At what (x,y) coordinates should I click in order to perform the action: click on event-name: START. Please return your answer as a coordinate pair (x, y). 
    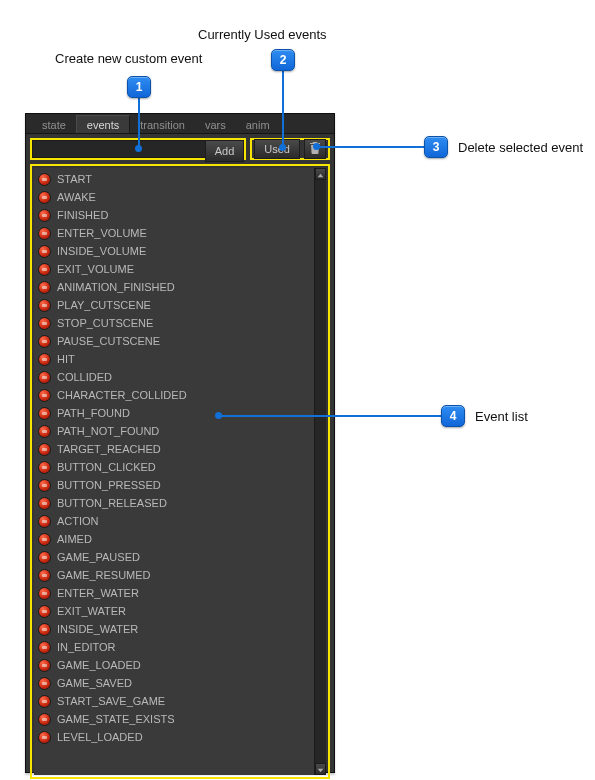
    Looking at the image, I should click on (74, 179).